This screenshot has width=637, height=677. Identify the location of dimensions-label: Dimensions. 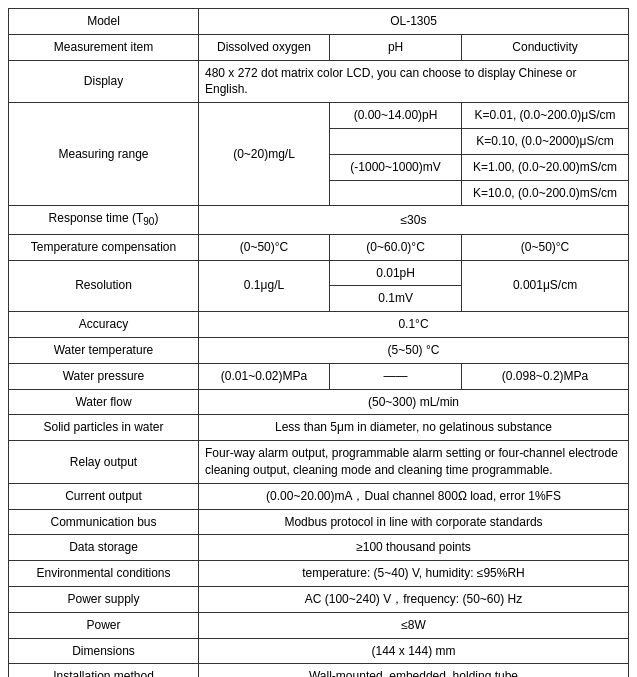
(104, 651).